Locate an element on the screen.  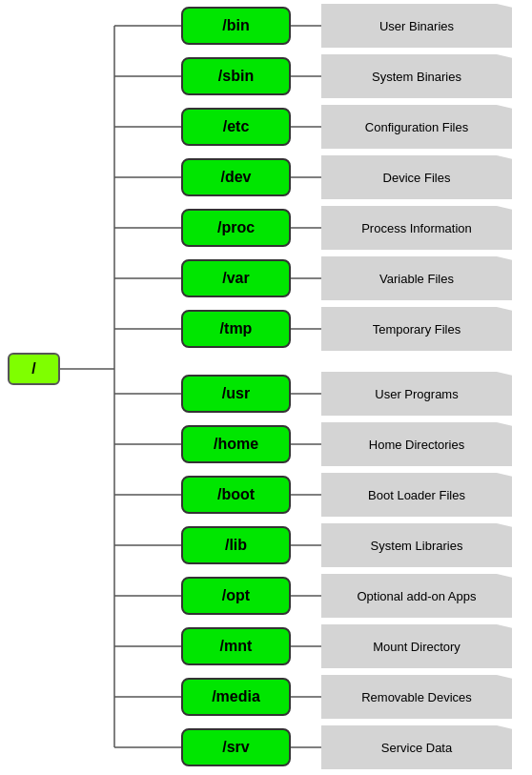
desc-node-var: Variable Files is located at coordinates (417, 278).